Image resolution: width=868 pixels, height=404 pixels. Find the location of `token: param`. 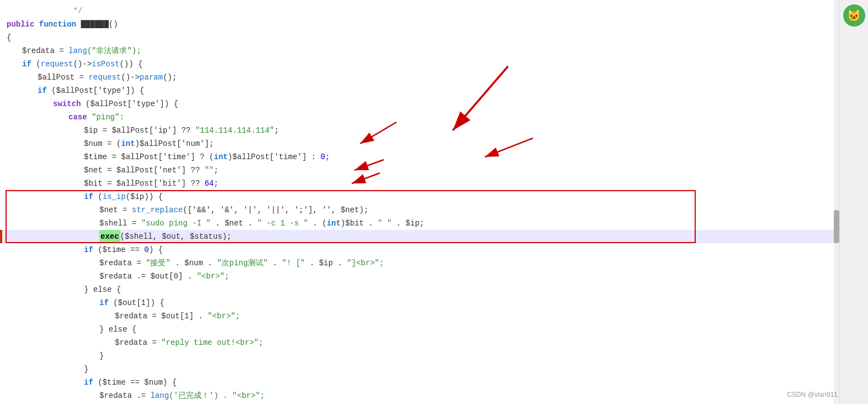

token: param is located at coordinates (151, 77).